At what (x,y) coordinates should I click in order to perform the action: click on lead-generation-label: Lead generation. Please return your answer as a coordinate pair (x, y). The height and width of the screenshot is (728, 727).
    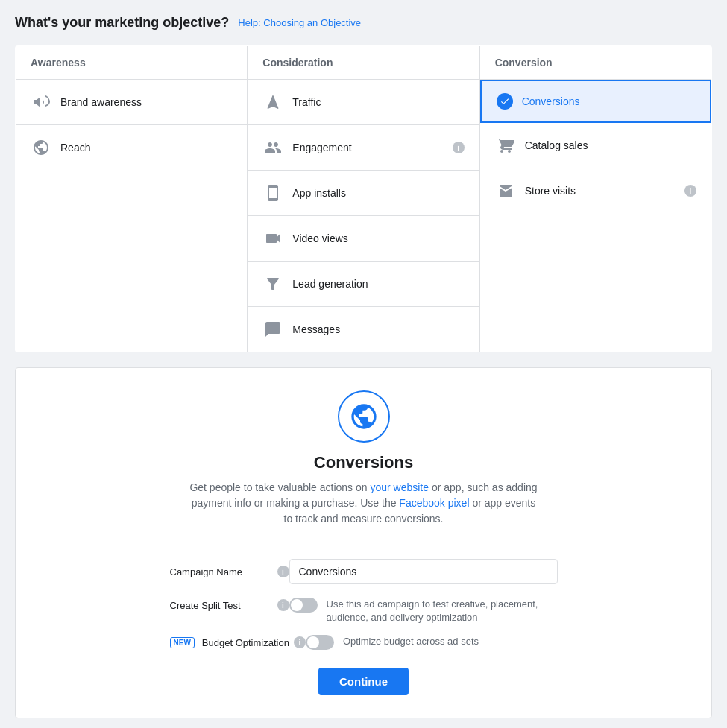
    Looking at the image, I should click on (330, 284).